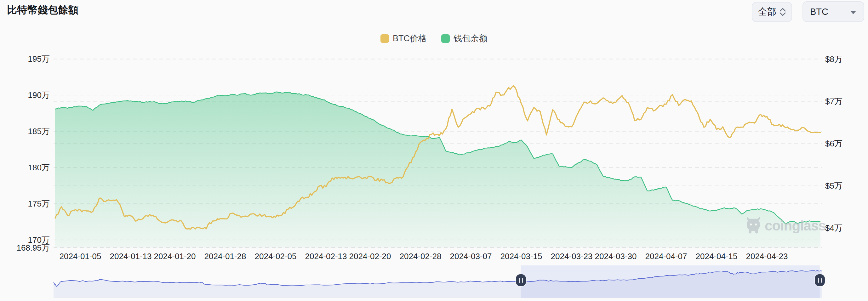 The height and width of the screenshot is (301, 868). Describe the element at coordinates (521, 280) in the screenshot. I see `navigator-handle-left` at that location.